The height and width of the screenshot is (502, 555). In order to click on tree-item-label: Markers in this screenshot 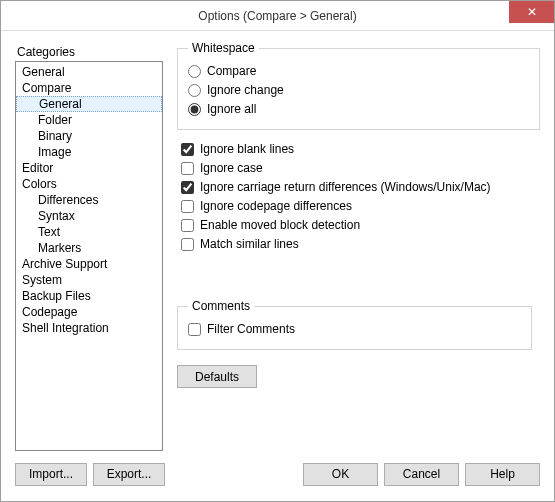, I will do `click(60, 248)`.